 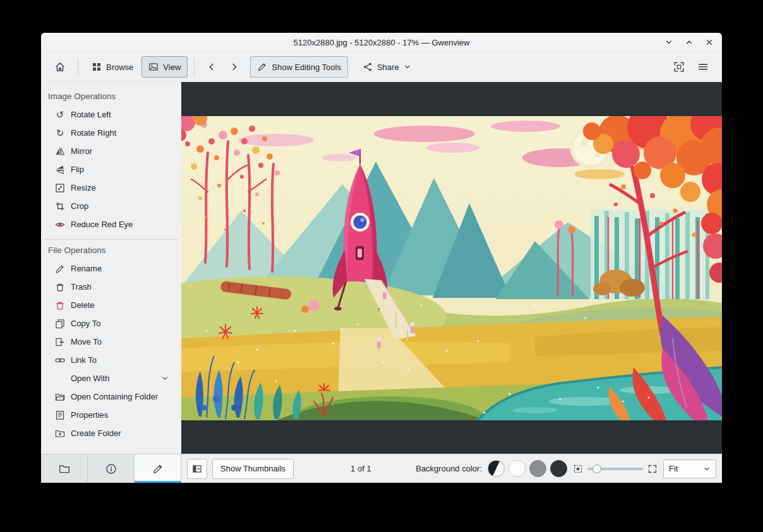 What do you see at coordinates (60, 434) in the screenshot?
I see `create-folder-icon` at bounding box center [60, 434].